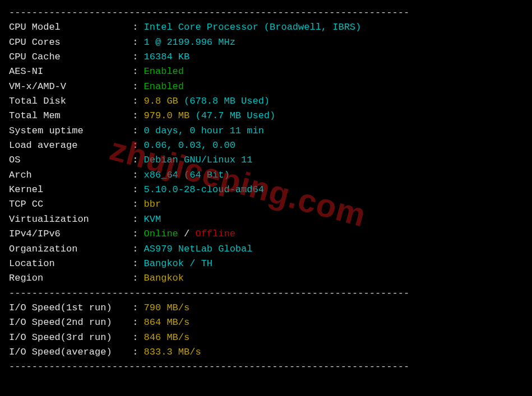 This screenshot has width=532, height=396. What do you see at coordinates (204, 131) in the screenshot?
I see `value-uptime: 0 days, 0 hour 11 min` at bounding box center [204, 131].